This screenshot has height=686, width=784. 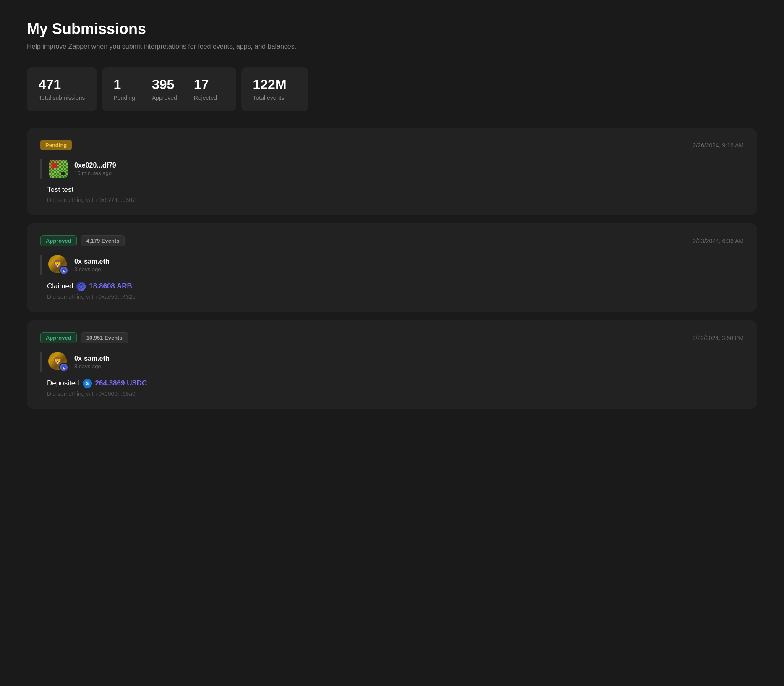 I want to click on submission-main-text-2: Claimed Ⓐ 18.8608 ARB, so click(x=395, y=286).